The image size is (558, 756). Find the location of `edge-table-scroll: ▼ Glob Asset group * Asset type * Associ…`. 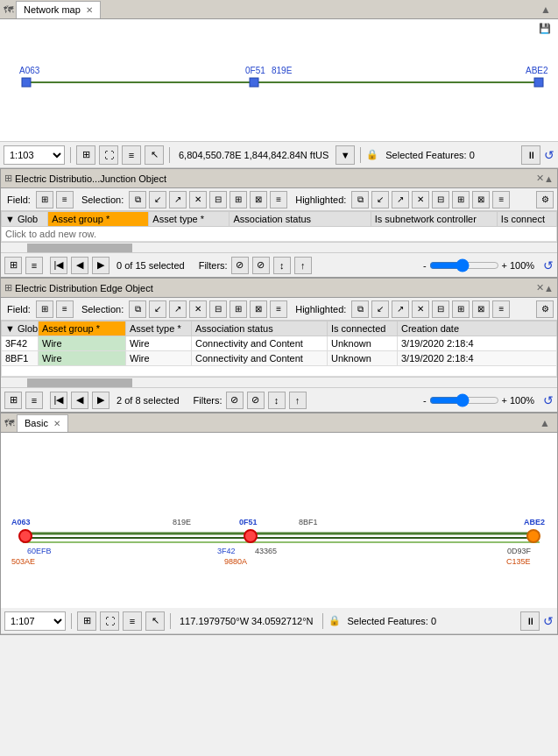

edge-table-scroll: ▼ Glob Asset group * Asset type * Associ… is located at coordinates (279, 349).